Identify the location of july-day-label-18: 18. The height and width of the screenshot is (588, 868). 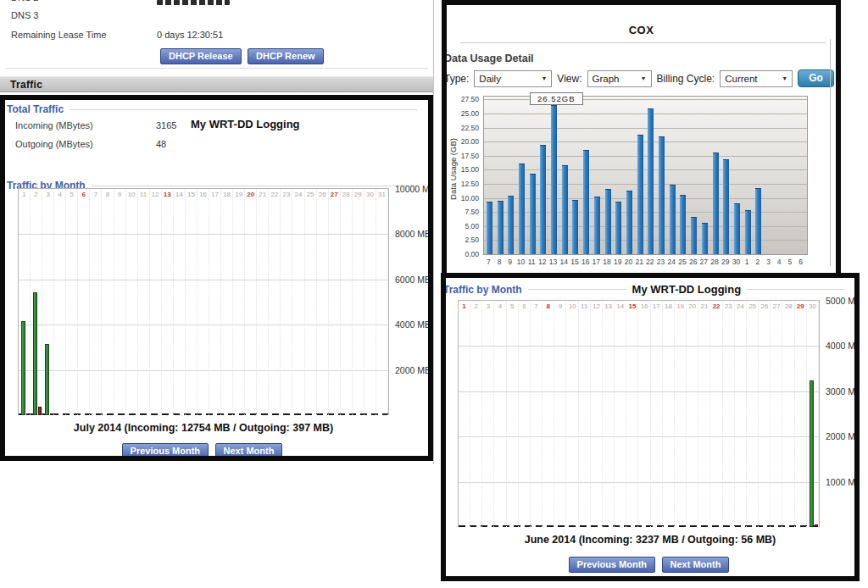
(227, 193).